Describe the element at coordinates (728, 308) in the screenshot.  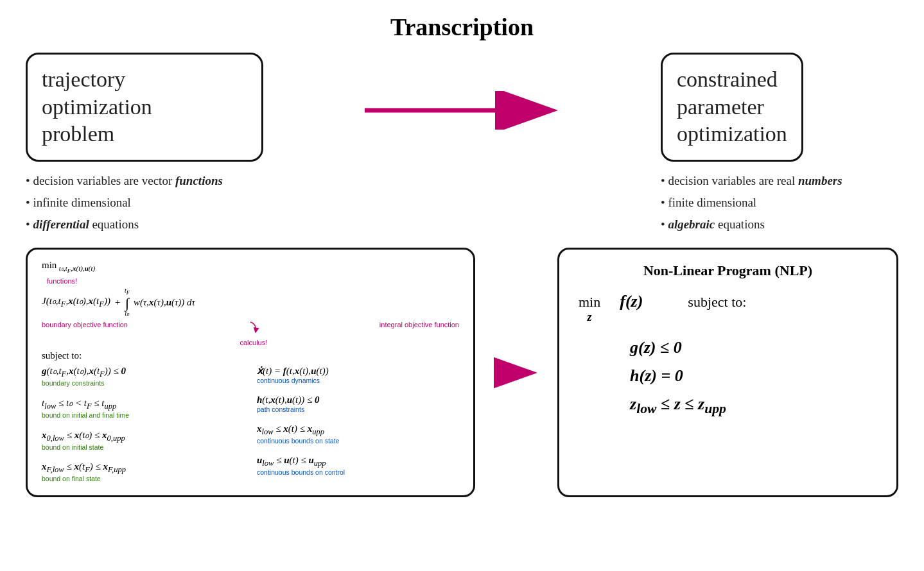
I see `nlp-min-row: min z f(z) subject to:` at that location.